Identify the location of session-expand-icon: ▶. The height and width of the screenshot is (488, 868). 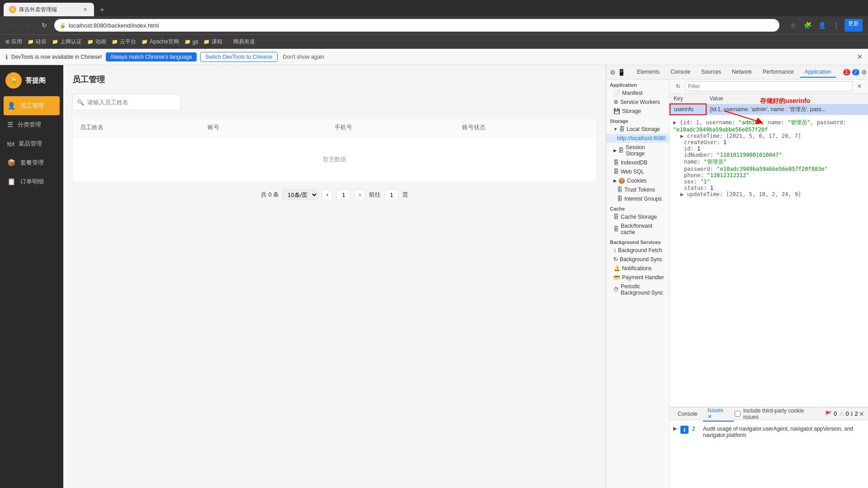
(615, 150).